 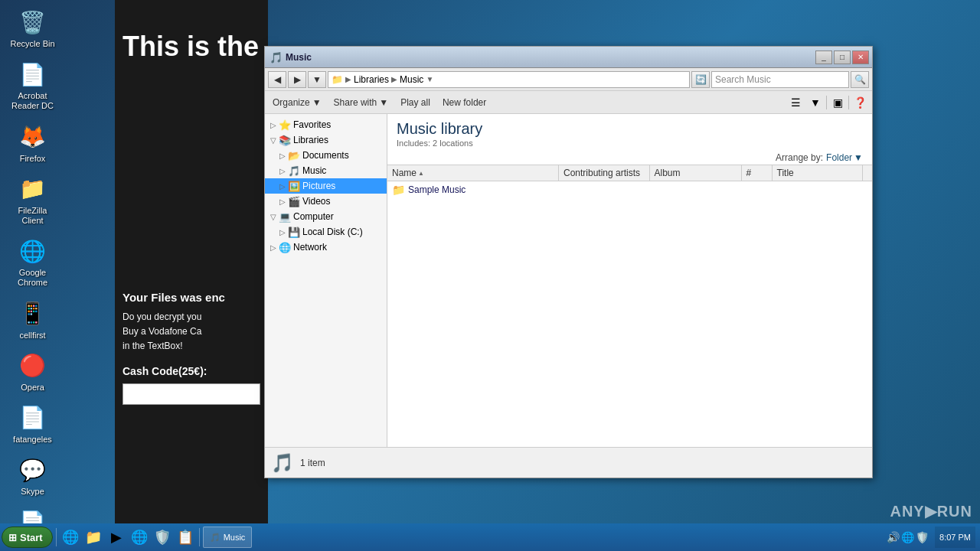 I want to click on preview-pane-button: ▣, so click(x=838, y=103).